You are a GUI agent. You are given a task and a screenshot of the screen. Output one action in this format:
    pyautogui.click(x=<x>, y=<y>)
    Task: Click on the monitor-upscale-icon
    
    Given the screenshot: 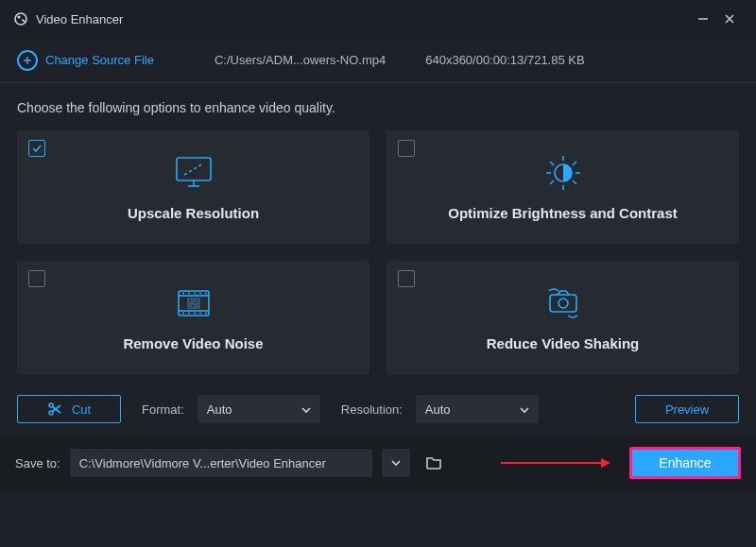 What is the action you would take?
    pyautogui.click(x=194, y=173)
    